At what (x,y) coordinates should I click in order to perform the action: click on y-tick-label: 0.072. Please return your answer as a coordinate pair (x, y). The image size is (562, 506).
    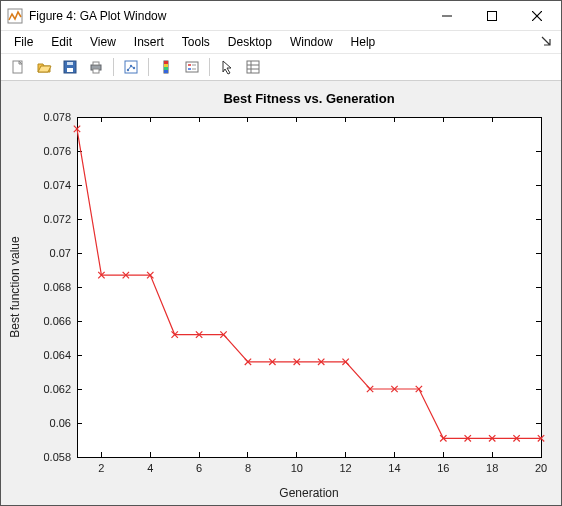
    Looking at the image, I should click on (57, 219).